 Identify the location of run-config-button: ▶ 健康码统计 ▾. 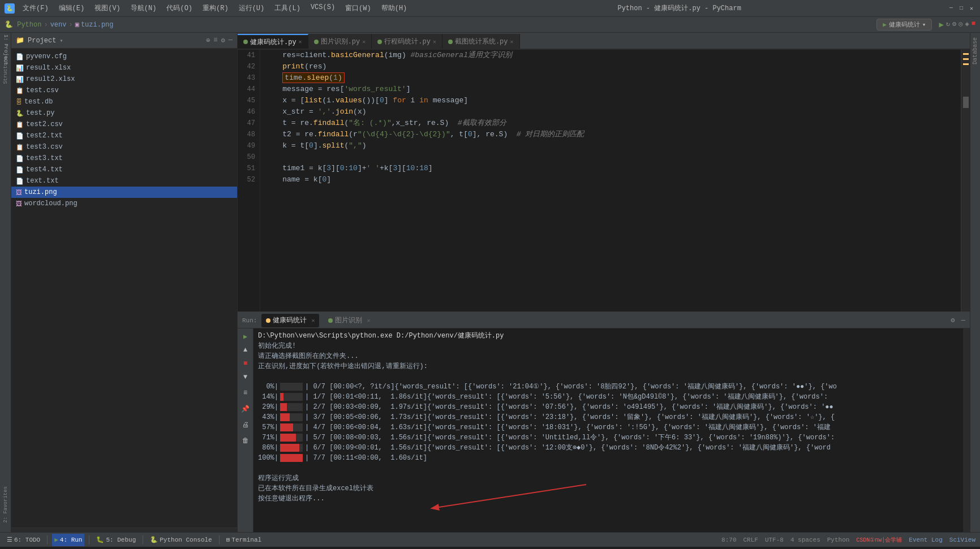
(904, 25).